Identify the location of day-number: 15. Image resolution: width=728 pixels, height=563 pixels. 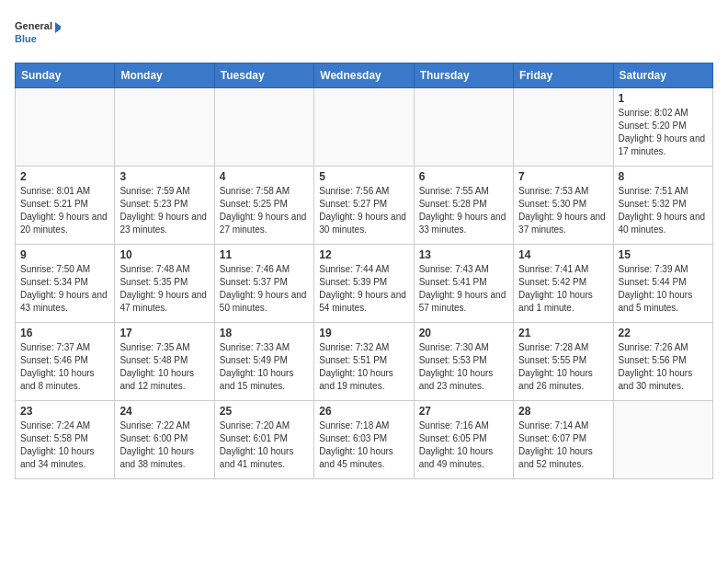
(664, 255).